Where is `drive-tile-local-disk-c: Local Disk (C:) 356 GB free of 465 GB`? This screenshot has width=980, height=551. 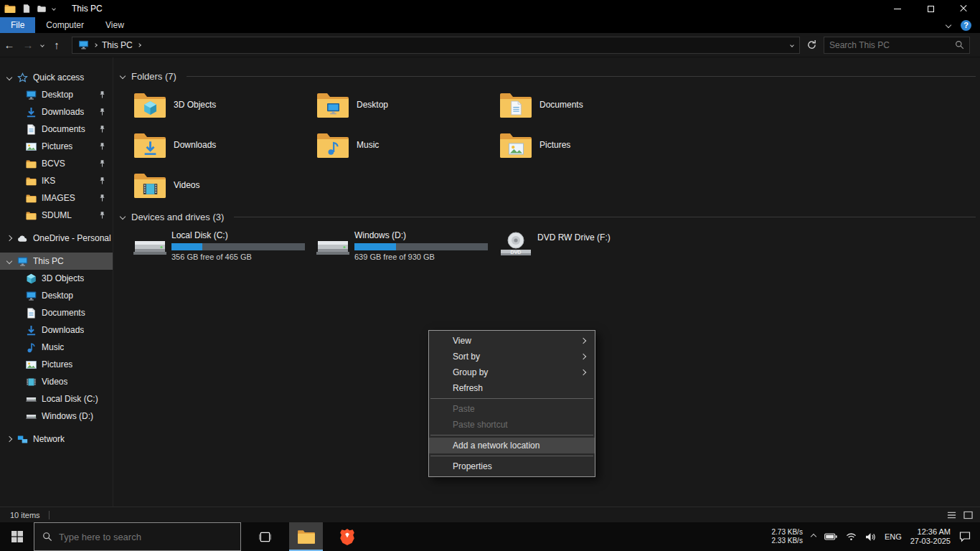 drive-tile-local-disk-c: Local Disk (C:) 356 GB free of 465 GB is located at coordinates (218, 245).